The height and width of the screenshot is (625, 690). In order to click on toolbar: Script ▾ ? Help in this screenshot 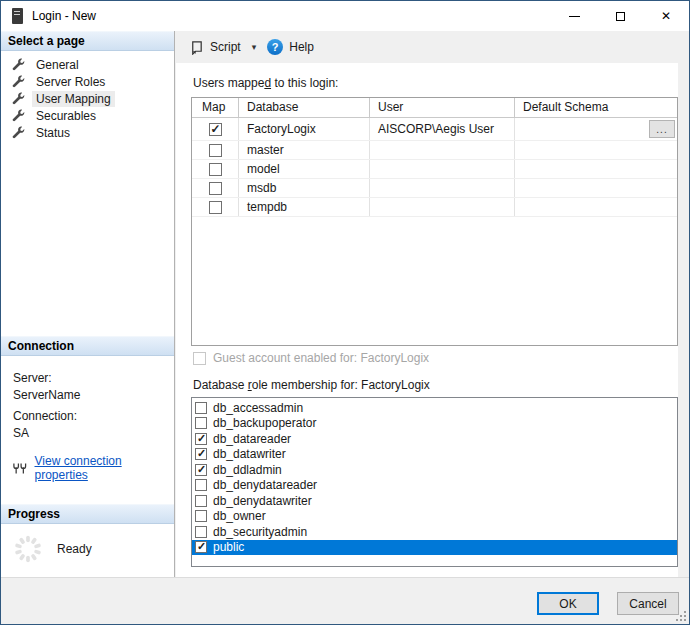, I will do `click(432, 47)`.